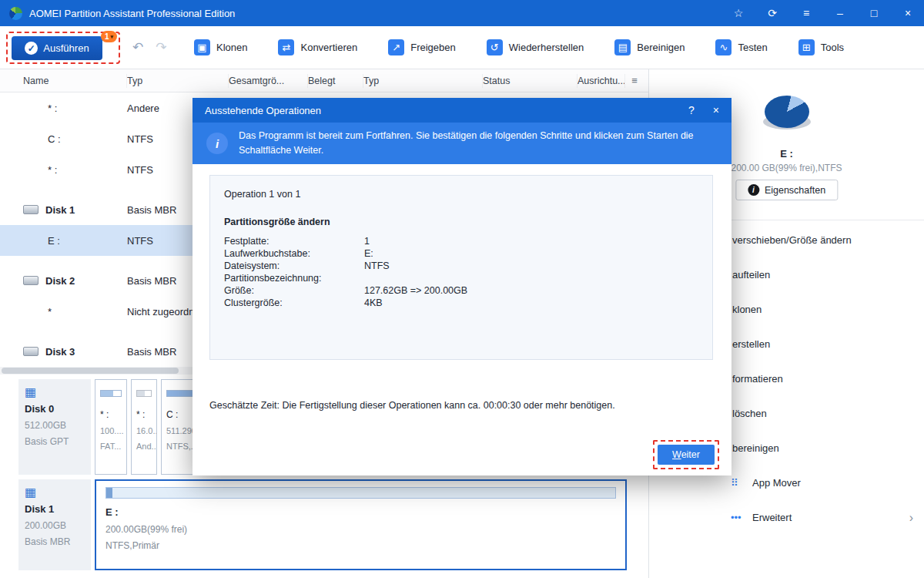  Describe the element at coordinates (776, 482) in the screenshot. I see `sidebar-item-label: App Mover` at that location.